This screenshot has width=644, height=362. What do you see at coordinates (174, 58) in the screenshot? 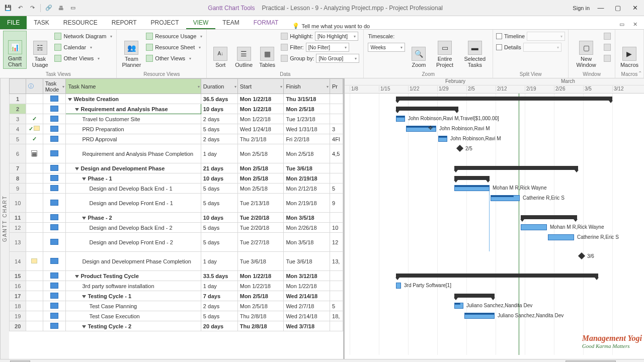
I see `other-rviews-button: Other Views▾` at bounding box center [174, 58].